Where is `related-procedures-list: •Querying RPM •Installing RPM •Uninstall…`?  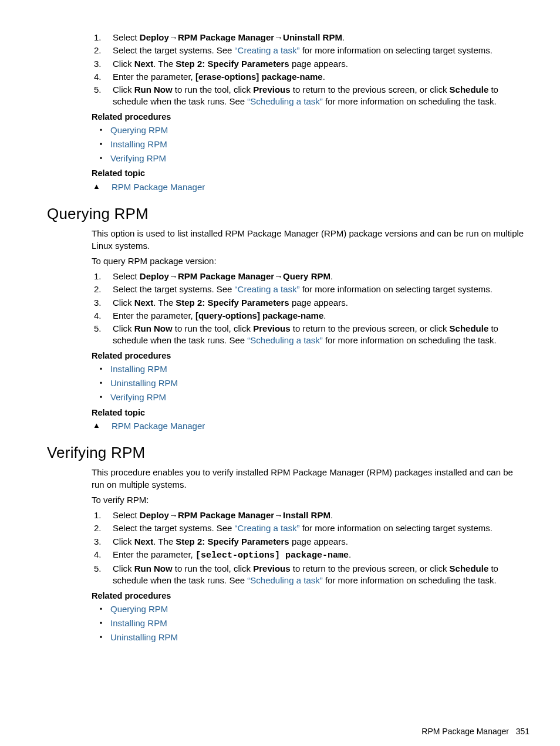
related-procedures-list: •Querying RPM •Installing RPM •Uninstall… is located at coordinates (309, 623).